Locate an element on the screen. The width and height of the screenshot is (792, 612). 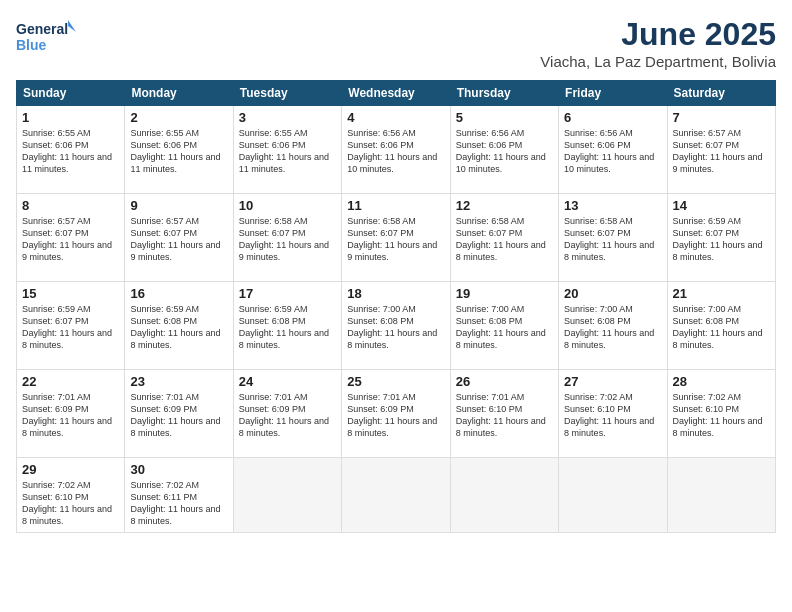
header-sunday: Sunday is located at coordinates (71, 94).